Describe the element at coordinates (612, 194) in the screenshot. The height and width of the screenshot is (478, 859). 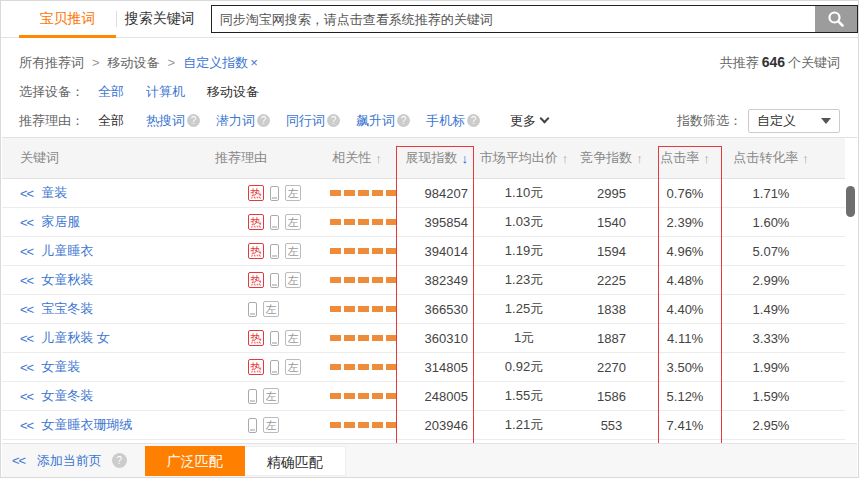
I see `competition-value: 2995` at that location.